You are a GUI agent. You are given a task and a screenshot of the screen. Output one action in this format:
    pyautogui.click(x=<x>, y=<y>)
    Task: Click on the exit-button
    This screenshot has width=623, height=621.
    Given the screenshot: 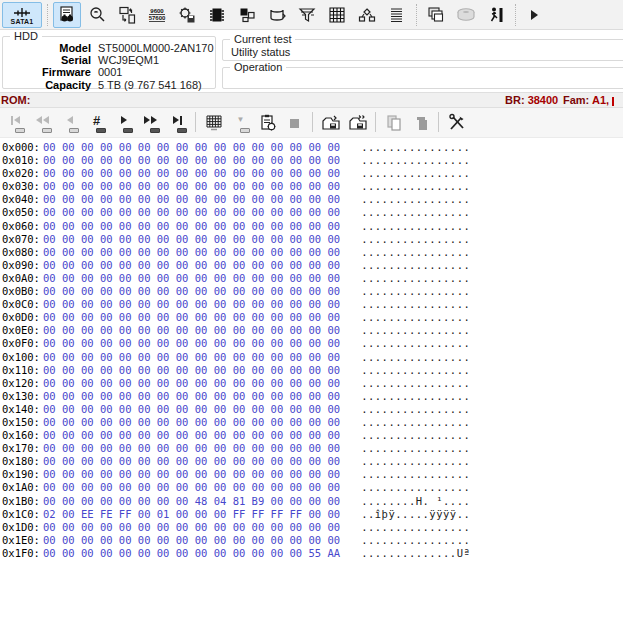 What is the action you would take?
    pyautogui.click(x=496, y=15)
    